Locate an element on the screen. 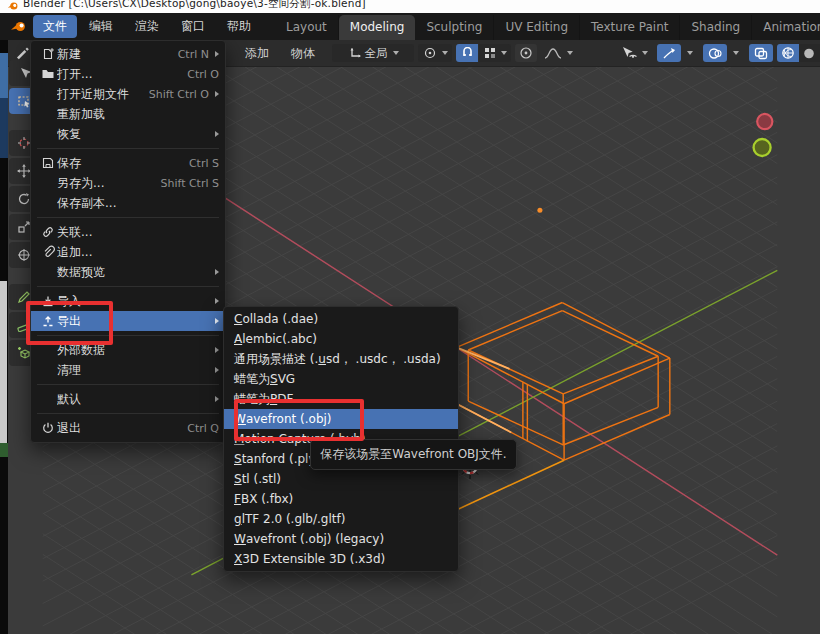  scale-tool-icon is located at coordinates (24, 227).